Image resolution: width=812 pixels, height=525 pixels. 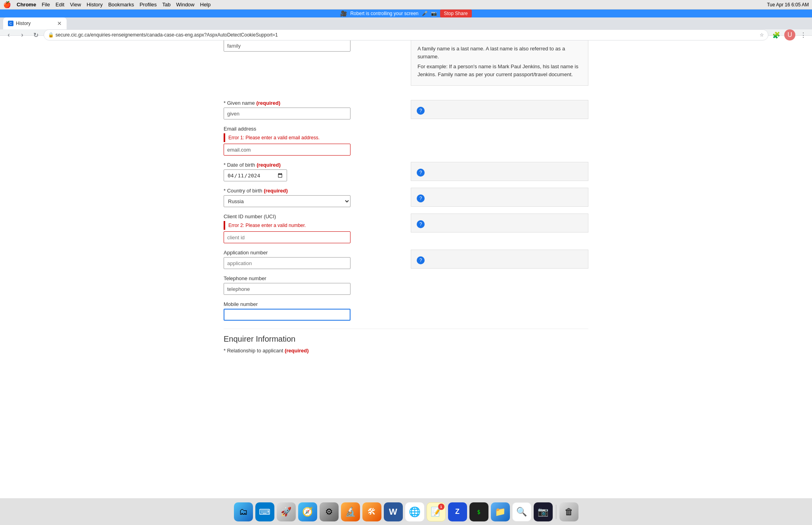 What do you see at coordinates (500, 510) in the screenshot?
I see `files-icon: 📁` at bounding box center [500, 510].